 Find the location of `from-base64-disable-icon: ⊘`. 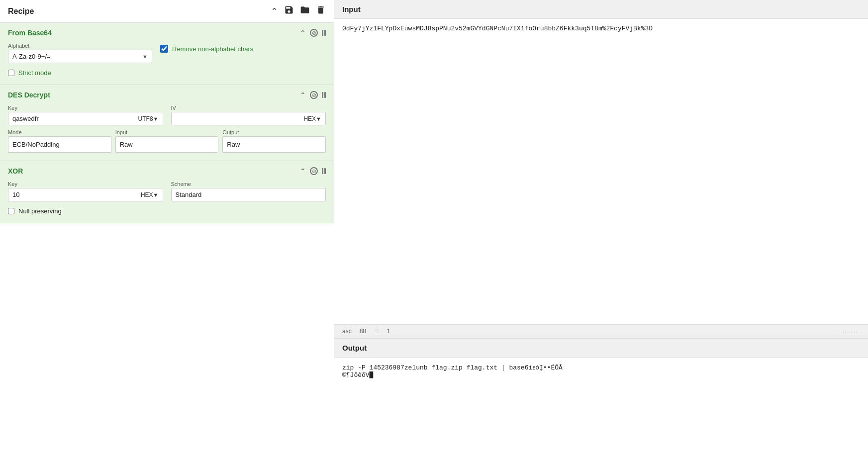

from-base64-disable-icon: ⊘ is located at coordinates (314, 33).